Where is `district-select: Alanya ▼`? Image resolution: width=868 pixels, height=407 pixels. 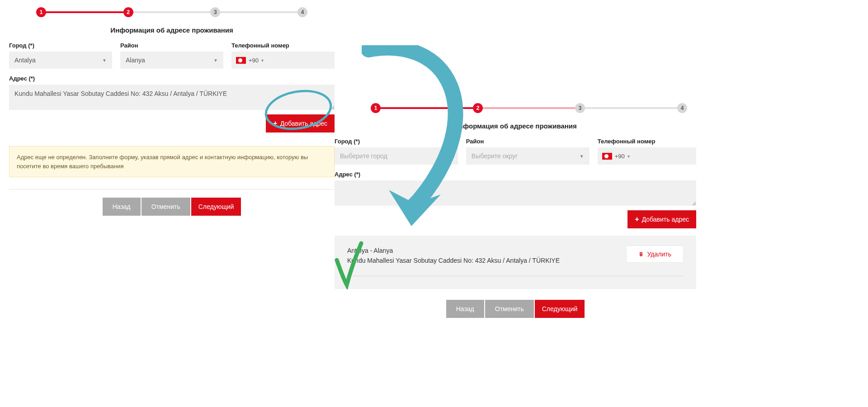 district-select: Alanya ▼ is located at coordinates (172, 60).